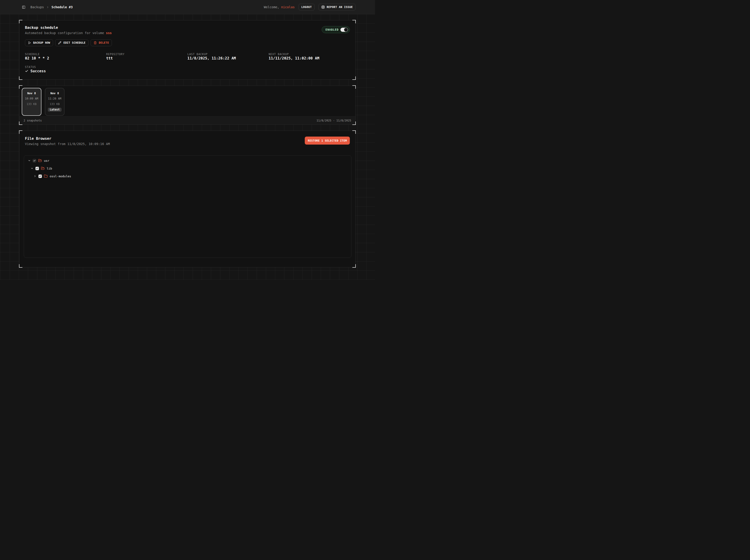  I want to click on sidebar-toggle-icon, so click(24, 7).